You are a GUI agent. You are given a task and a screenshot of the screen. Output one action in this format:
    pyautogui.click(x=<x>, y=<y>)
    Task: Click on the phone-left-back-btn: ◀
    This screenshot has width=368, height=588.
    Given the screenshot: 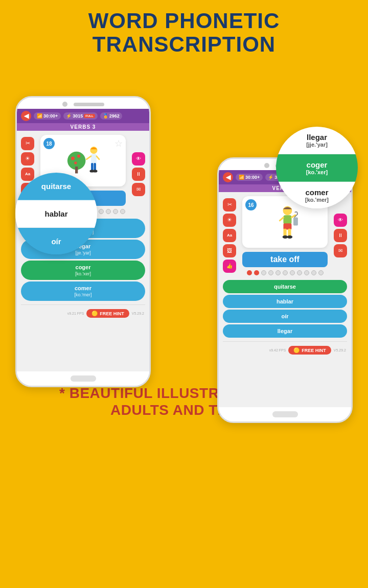 What is the action you would take?
    pyautogui.click(x=26, y=116)
    